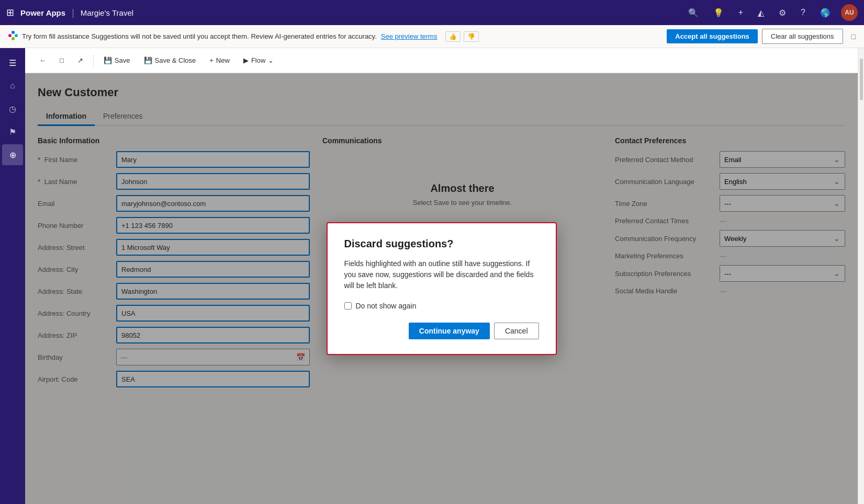 The width and height of the screenshot is (864, 504). Describe the element at coordinates (43, 61) in the screenshot. I see `back-button: ←` at that location.